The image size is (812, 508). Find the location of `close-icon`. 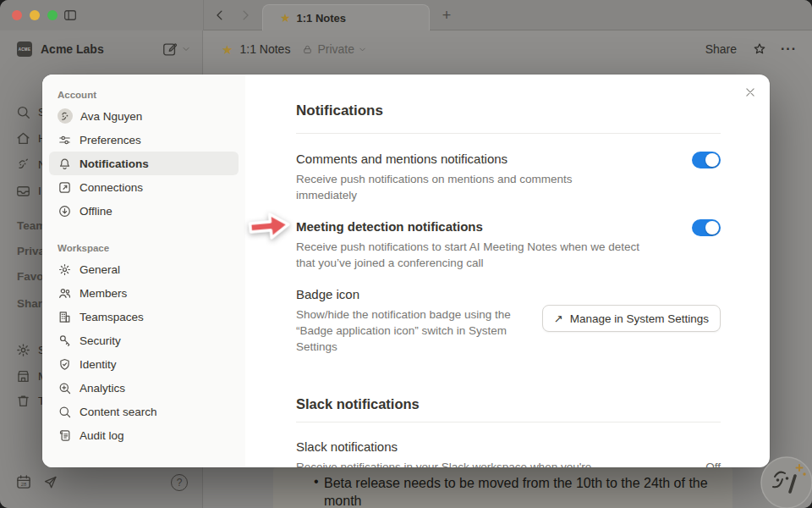

close-icon is located at coordinates (750, 92).